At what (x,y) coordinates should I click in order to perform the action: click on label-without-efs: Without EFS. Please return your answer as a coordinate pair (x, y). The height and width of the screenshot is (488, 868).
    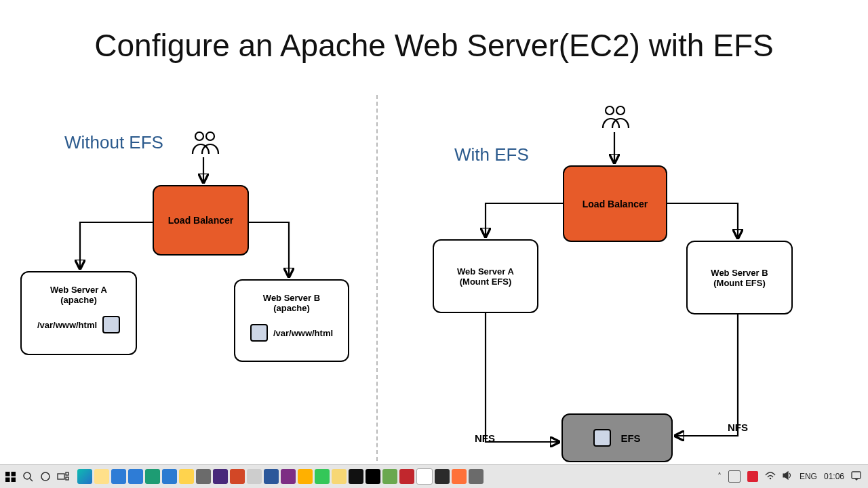
    Looking at the image, I should click on (114, 142).